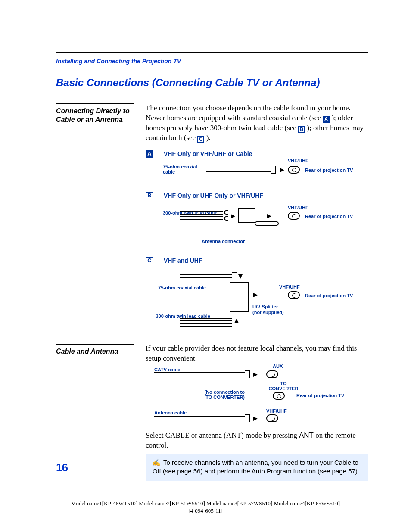 Image resolution: width=411 pixels, height=532 pixels. I want to click on chip-a-inline: A, so click(326, 119).